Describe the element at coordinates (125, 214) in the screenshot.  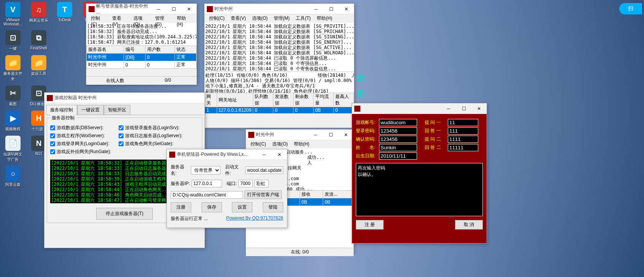
I see `stop-server-button: 停止游戏服务器(T)` at that location.